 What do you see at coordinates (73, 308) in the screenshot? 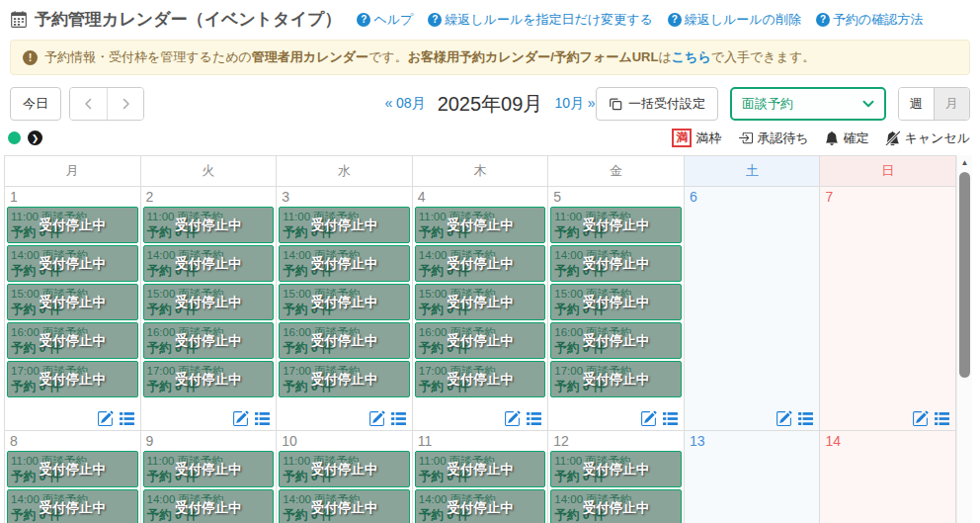
I see `day-cell-1: 111:00 面談予約予約 0 件受付停止中14:00 面談予約予約 0 件受付…` at bounding box center [73, 308].